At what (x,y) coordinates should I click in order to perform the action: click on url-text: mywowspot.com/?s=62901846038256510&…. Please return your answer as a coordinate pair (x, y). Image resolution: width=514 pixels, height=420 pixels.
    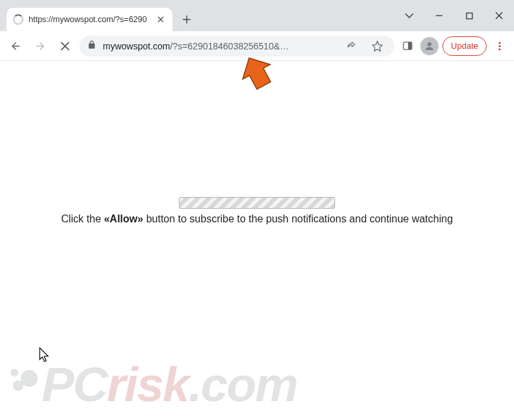
    Looking at the image, I should click on (220, 46).